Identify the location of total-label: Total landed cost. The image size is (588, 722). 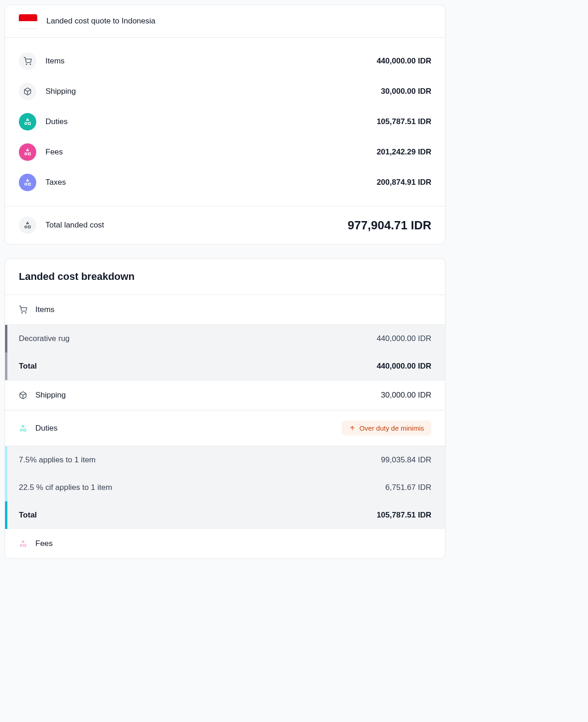
(197, 225).